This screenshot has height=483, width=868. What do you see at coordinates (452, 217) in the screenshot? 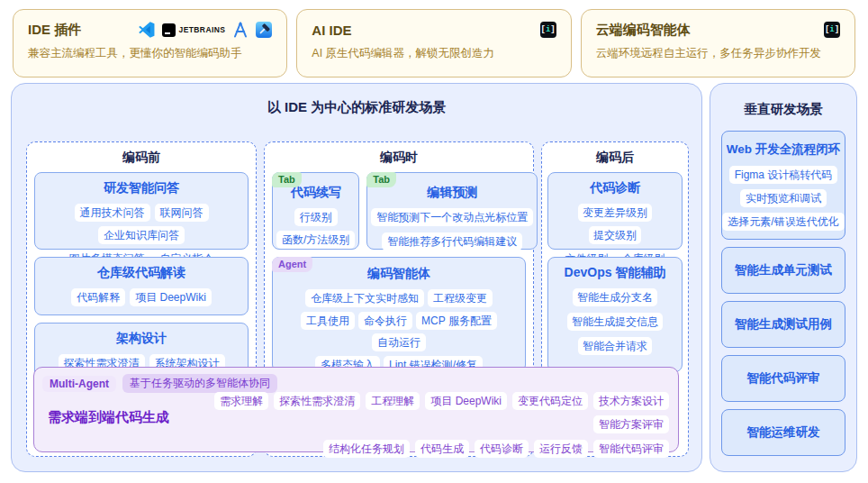
I see `feature-tag: 智能预测下一个改动点光标位置` at bounding box center [452, 217].